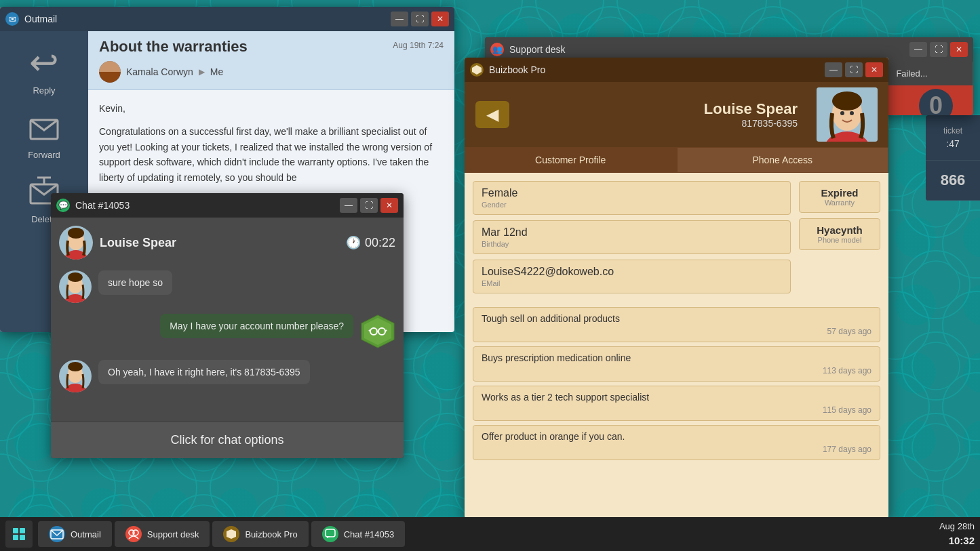 The image size is (980, 551). I want to click on note-2-time: 113 days ago, so click(677, 371).